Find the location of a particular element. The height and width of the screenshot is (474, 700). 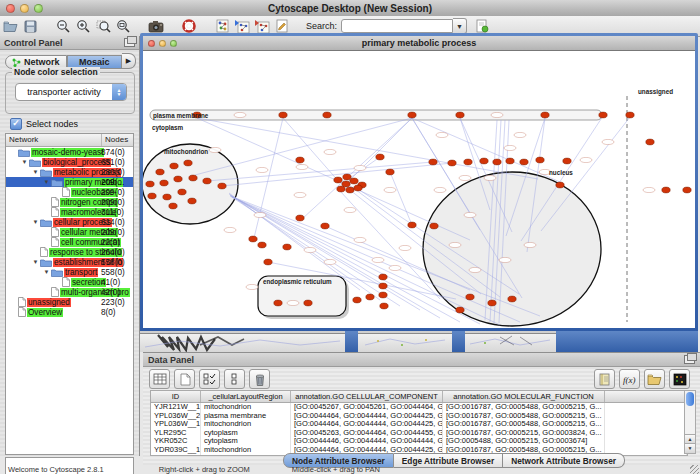

table-cell: [GO:0016787, GO:0005215, GO:0003824, G..… is located at coordinates (524, 434).